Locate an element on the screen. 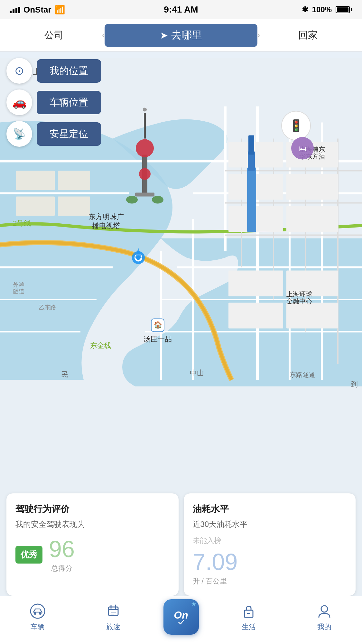 The width and height of the screenshot is (362, 644). my-location-row: ⊙ 我的位置 is located at coordinates (54, 71).